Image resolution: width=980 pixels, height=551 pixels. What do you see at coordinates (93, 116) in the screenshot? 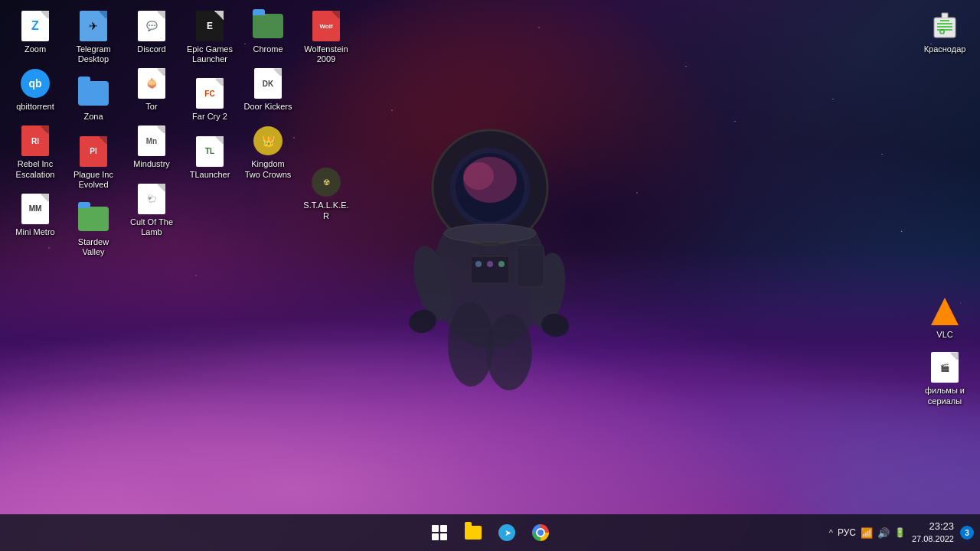
I see `zona-label: Zona` at bounding box center [93, 116].